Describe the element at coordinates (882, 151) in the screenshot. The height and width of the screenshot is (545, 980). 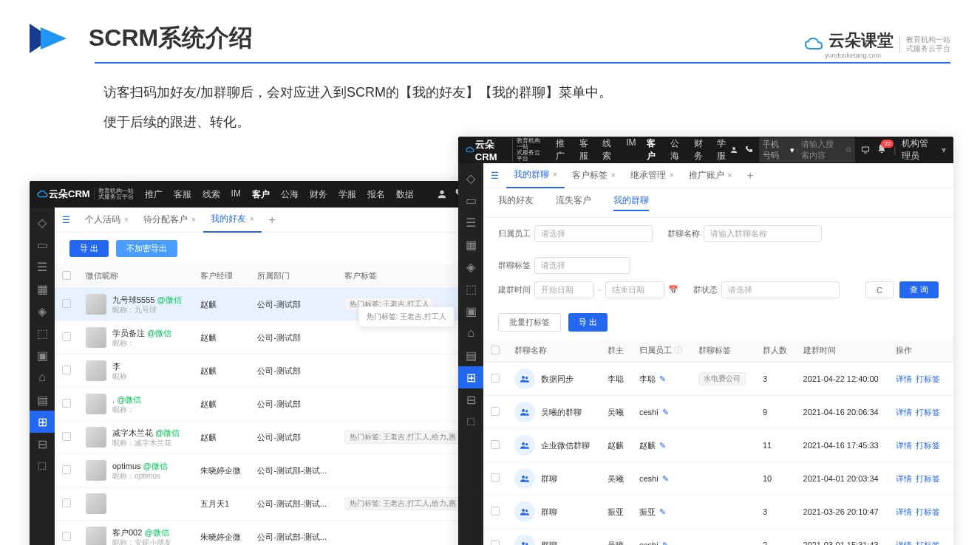
I see `notification-icon` at that location.